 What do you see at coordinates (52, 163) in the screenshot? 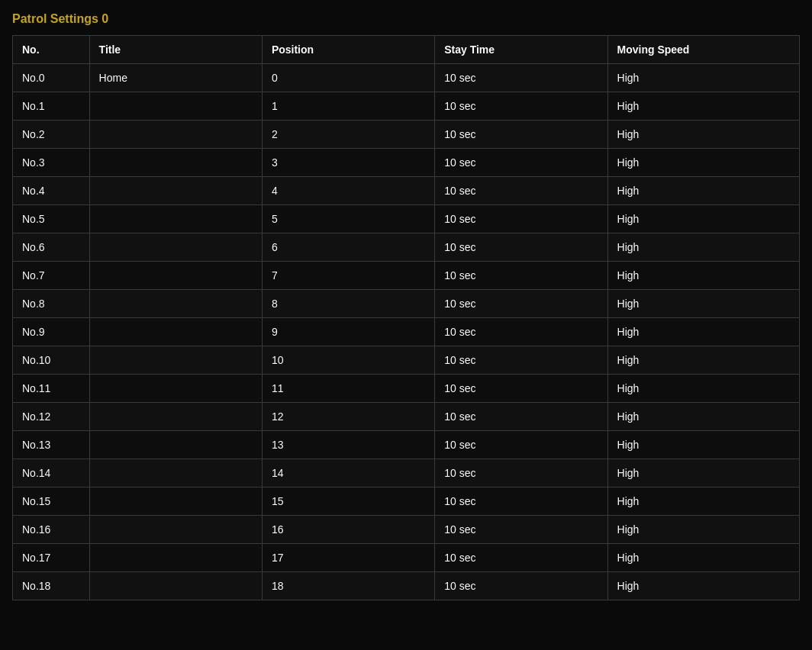
I see `cell-no: No.3` at bounding box center [52, 163].